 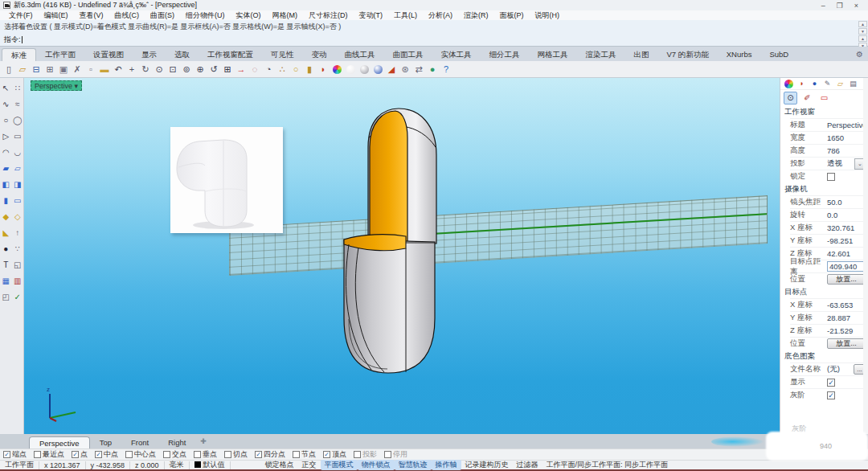 I want to click on status-field-5: 默认值, so click(x=210, y=465).